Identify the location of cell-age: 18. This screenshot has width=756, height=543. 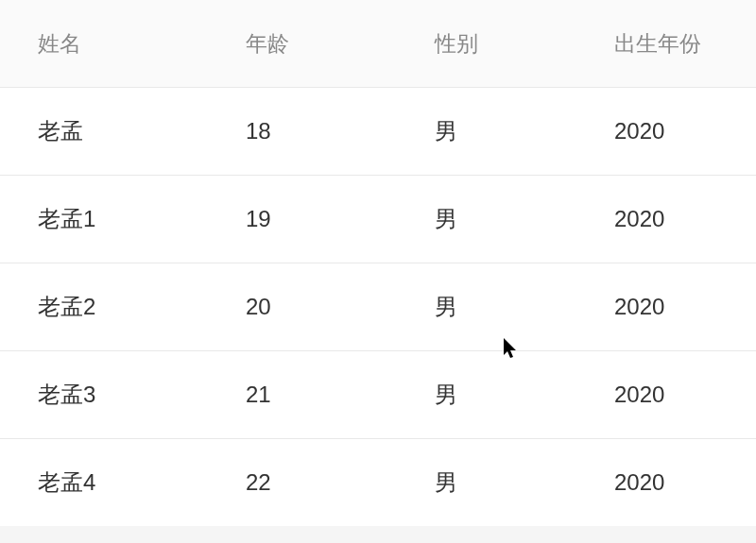
(302, 131).